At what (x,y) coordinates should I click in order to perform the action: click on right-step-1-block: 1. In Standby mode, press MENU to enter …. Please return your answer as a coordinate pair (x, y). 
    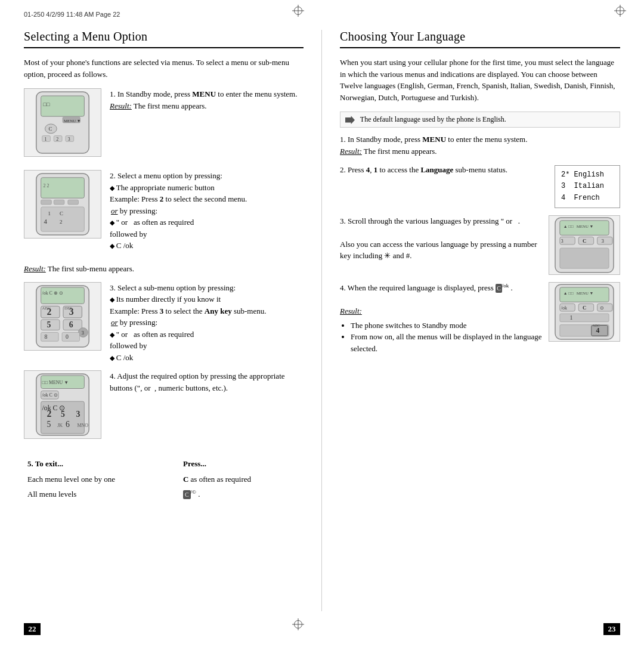
    Looking at the image, I should click on (480, 146).